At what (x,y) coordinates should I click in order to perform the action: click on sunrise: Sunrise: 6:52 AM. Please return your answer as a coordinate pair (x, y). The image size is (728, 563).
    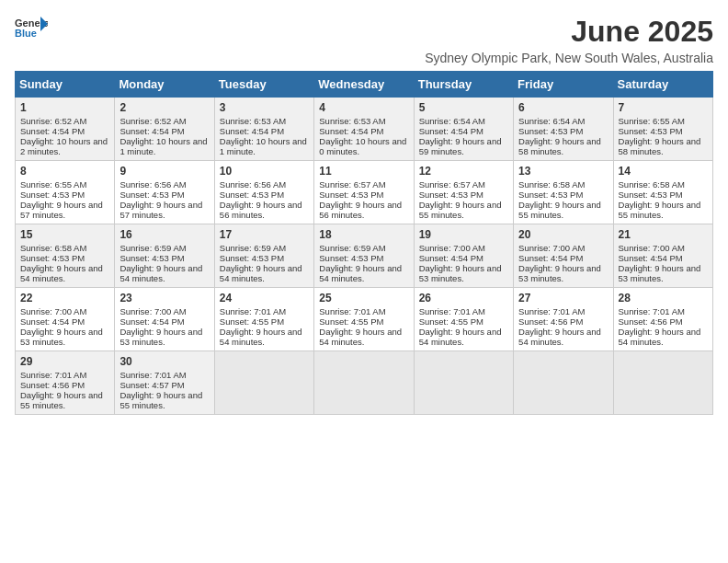
    Looking at the image, I should click on (153, 121).